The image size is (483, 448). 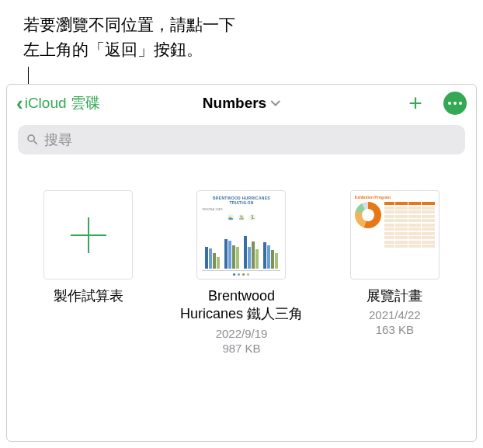 What do you see at coordinates (20, 103) in the screenshot?
I see `chevron-left-icon: ‹` at bounding box center [20, 103].